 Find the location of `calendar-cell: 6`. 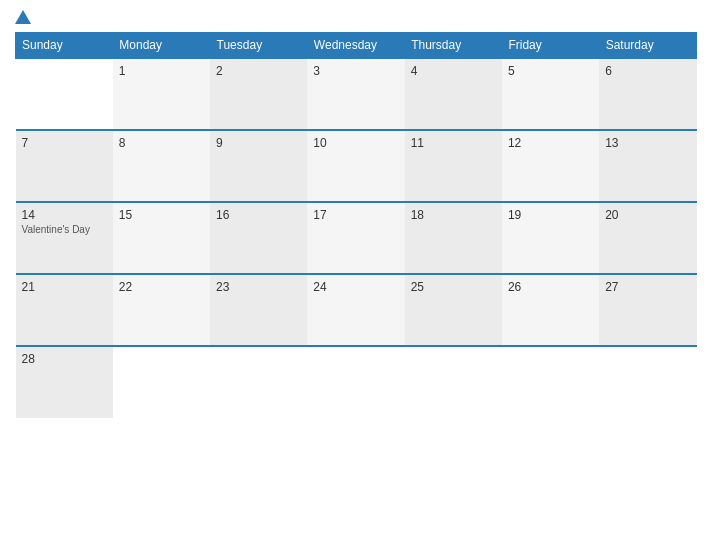

calendar-cell: 6 is located at coordinates (648, 94).